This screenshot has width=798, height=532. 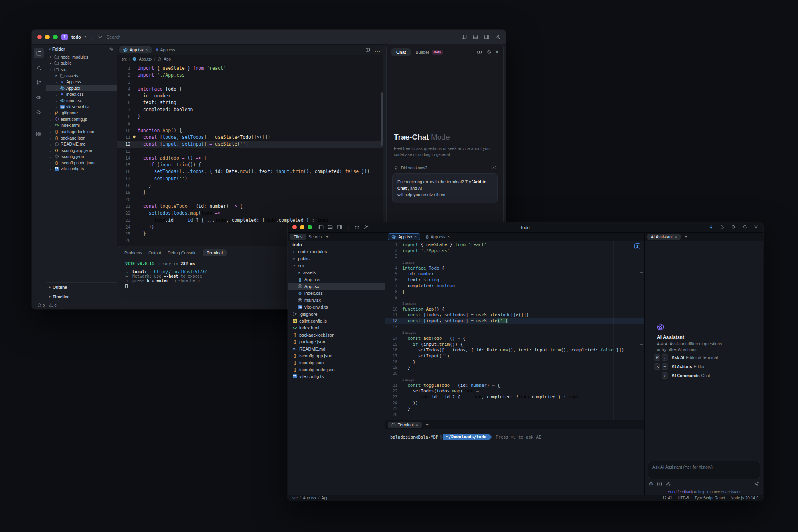 I want to click on code-line-26: 26, so click(x=515, y=415).